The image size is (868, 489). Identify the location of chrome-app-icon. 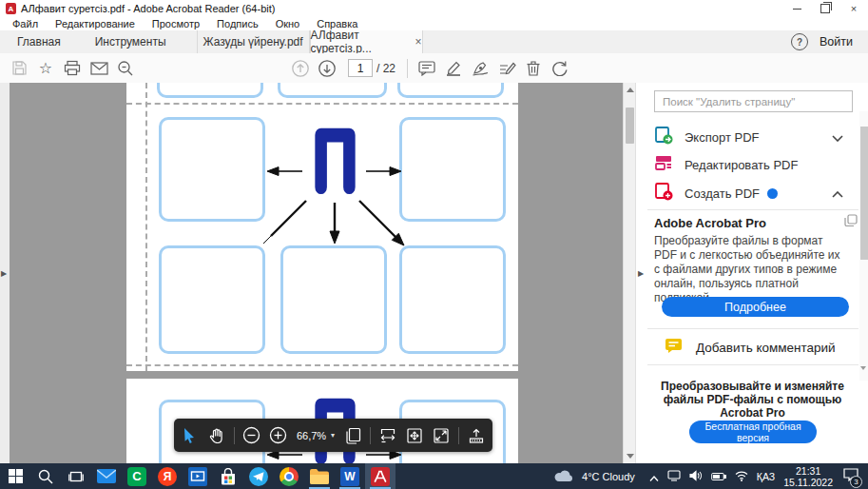
(289, 476).